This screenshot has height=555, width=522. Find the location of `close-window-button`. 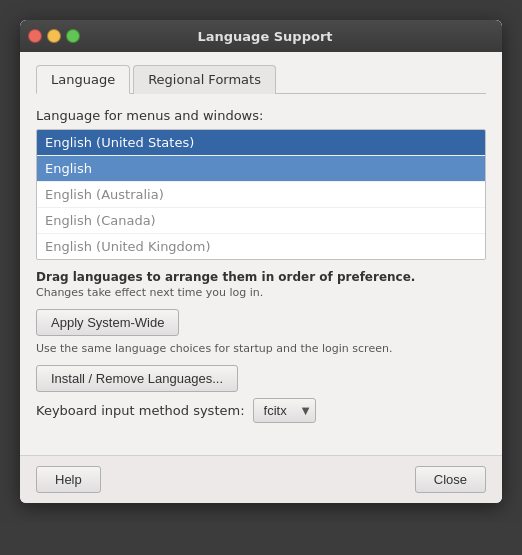

close-window-button is located at coordinates (35, 36).